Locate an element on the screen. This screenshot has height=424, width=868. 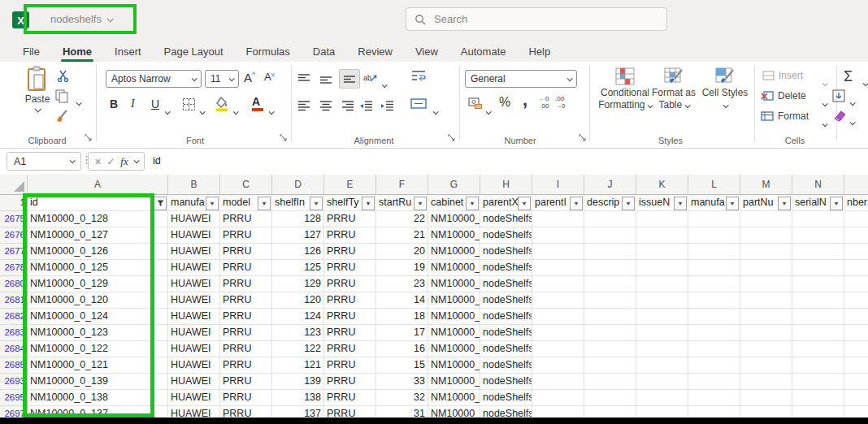
number-dialog-launcher is located at coordinates (582, 137).